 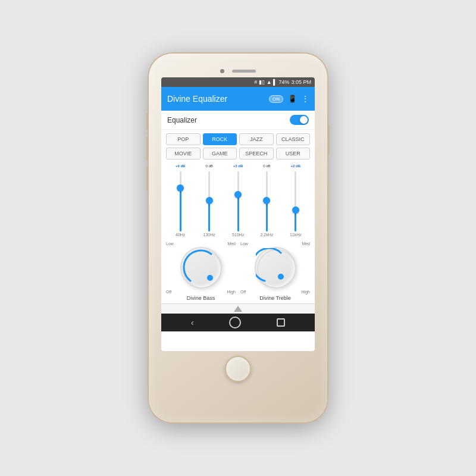 I want to click on band-db-1: 0 dB, so click(x=209, y=167).